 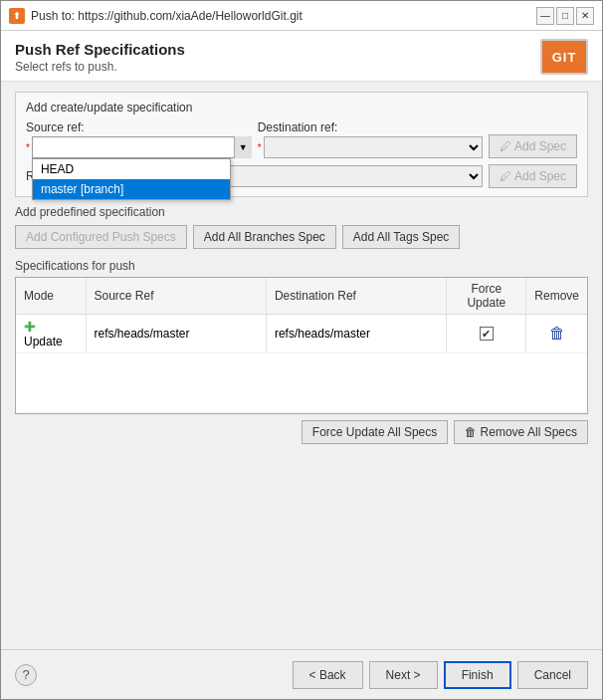 I want to click on back-button: < Back, so click(x=328, y=675).